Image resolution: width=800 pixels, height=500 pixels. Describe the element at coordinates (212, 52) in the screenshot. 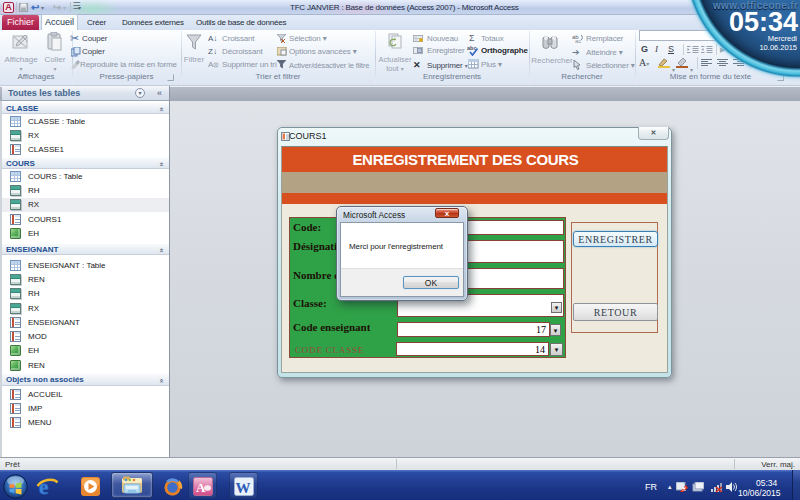

I see `svg-text: Z↓` at that location.